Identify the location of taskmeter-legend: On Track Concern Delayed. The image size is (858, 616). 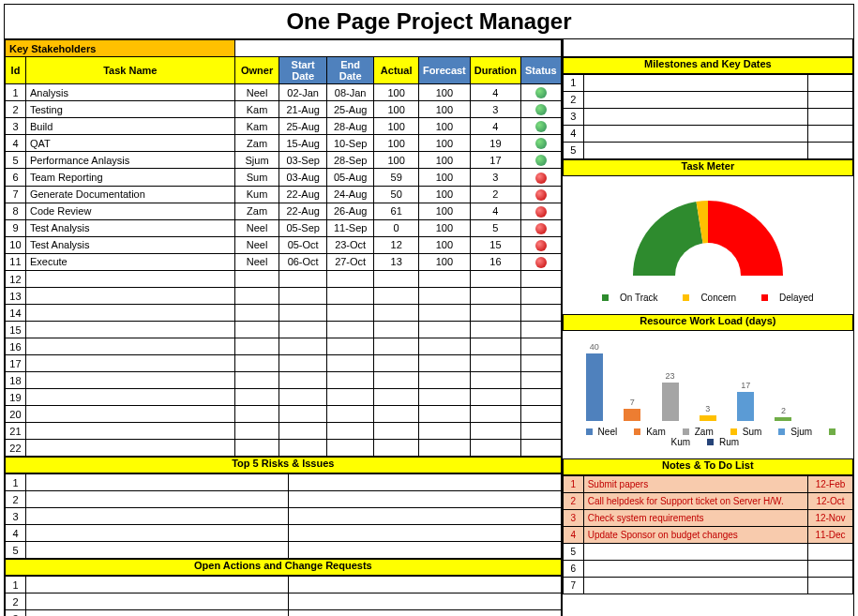
(708, 298).